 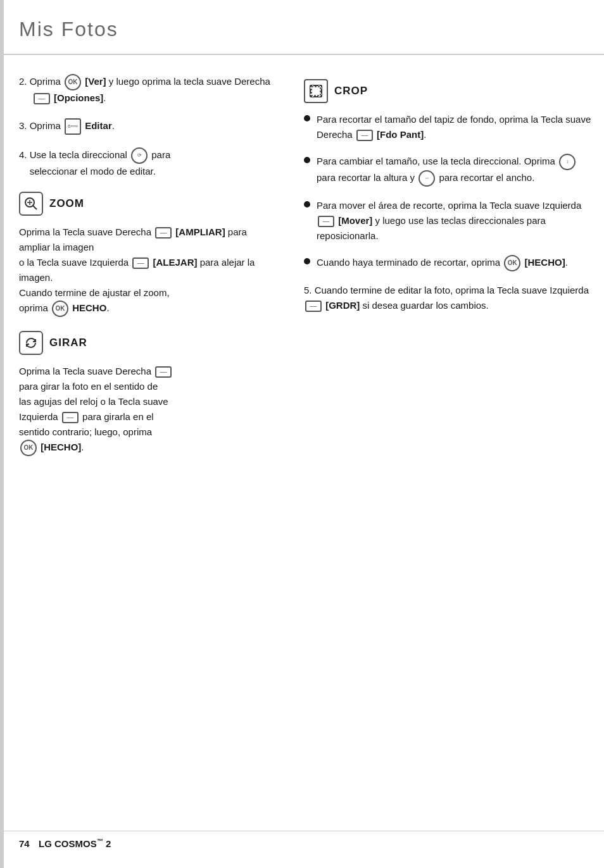 I want to click on mover-key, so click(x=326, y=221).